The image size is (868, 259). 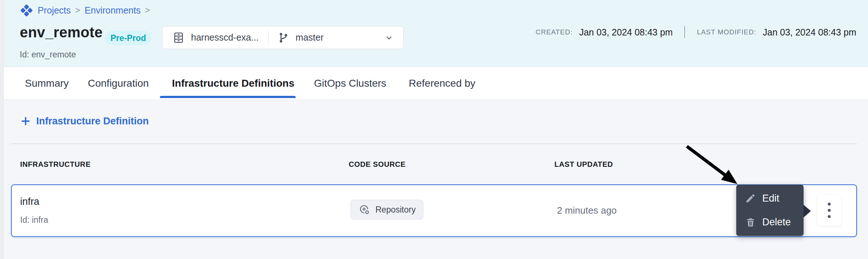 What do you see at coordinates (34, 220) in the screenshot?
I see `infrastructure-id: Id: infra` at bounding box center [34, 220].